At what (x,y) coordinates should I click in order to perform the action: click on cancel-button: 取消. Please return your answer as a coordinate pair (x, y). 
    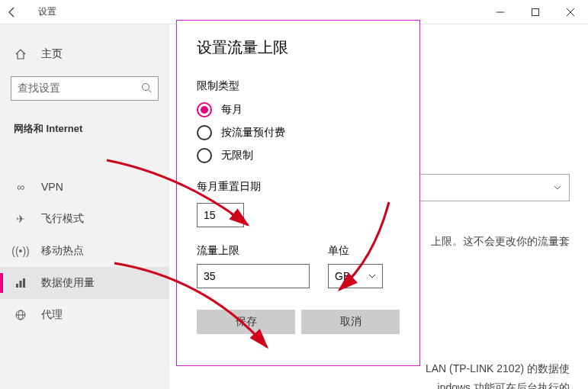
    Looking at the image, I should click on (351, 322).